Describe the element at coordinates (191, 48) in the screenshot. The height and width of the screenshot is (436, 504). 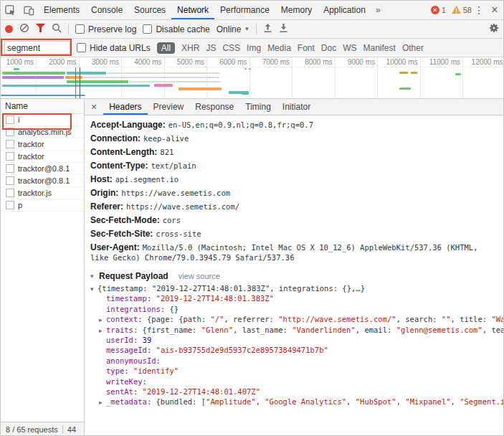
I see `type-filter-xhr: XHR` at that location.